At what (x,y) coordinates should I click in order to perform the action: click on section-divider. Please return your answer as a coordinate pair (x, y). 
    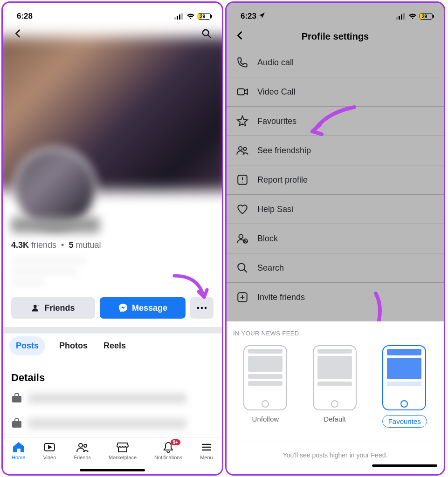
    Looking at the image, I should click on (112, 330).